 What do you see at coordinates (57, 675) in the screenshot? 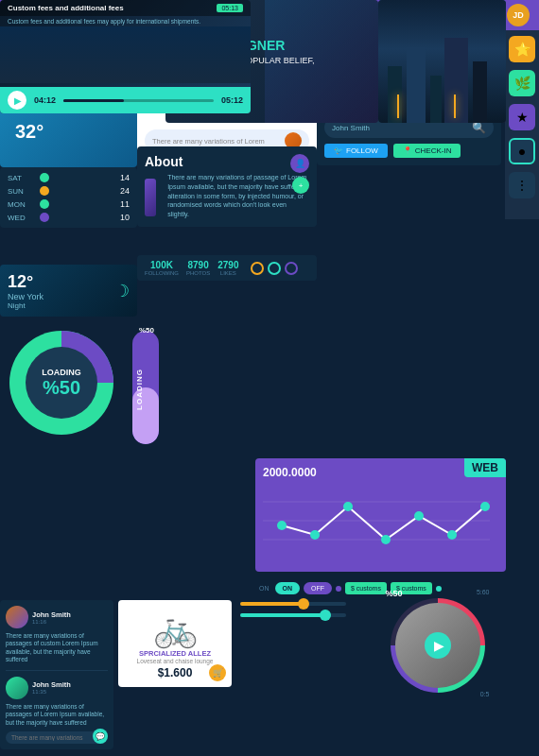
I see `mini-card-1: John Smith 11:16 There are many variatio…` at bounding box center [57, 675].